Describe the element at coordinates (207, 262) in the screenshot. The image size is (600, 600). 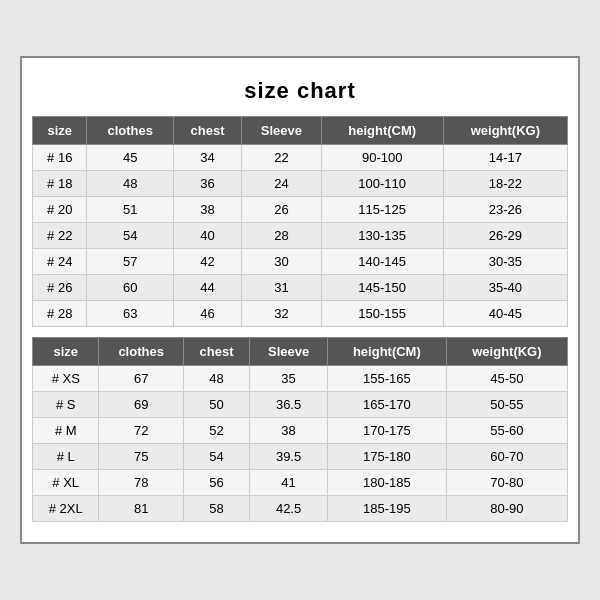
I see `table-cell: 42` at that location.